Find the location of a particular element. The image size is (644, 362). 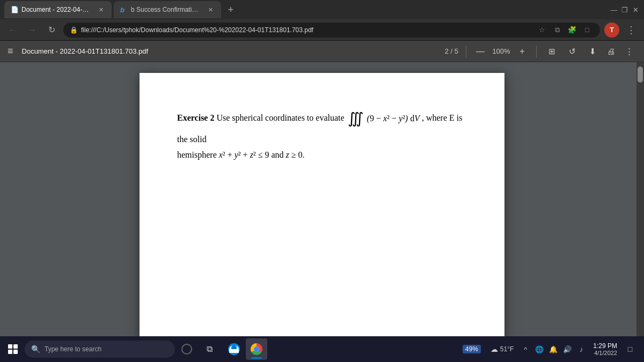

windows-icon is located at coordinates (13, 349).